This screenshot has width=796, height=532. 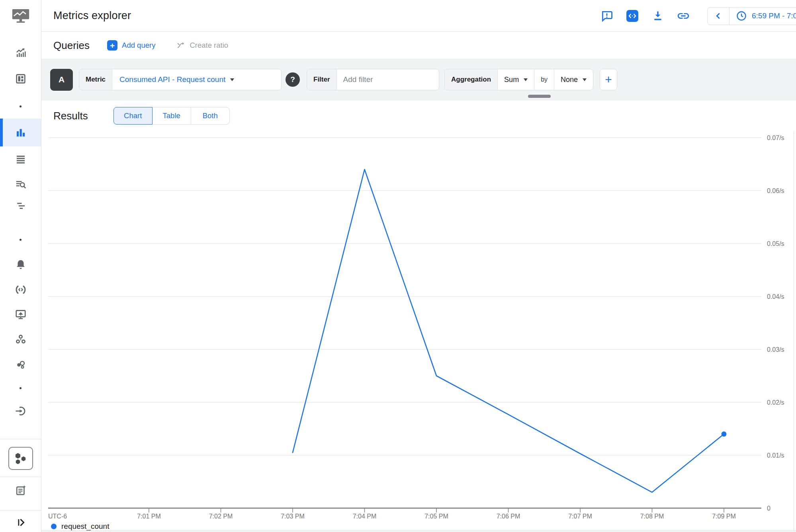 I want to click on sidebar-item-list, so click(x=21, y=159).